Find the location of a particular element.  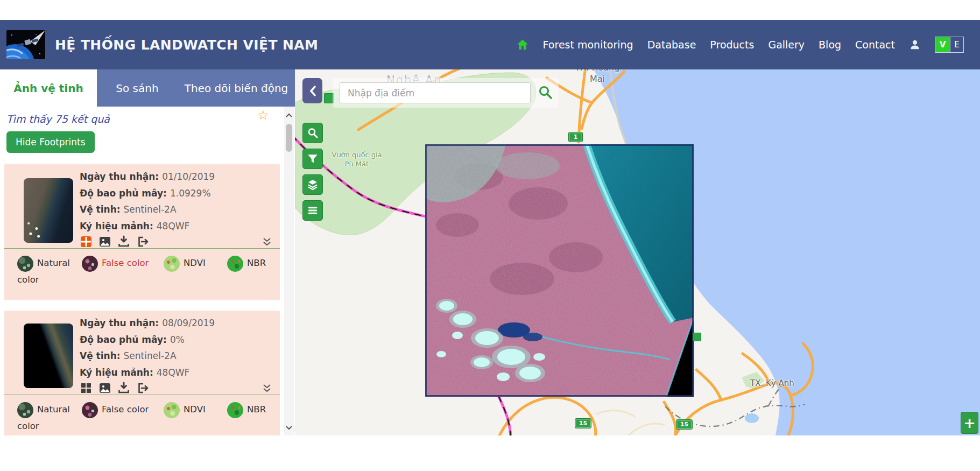

main-nav: Forest monitoring Database Products Gall… is located at coordinates (740, 45).